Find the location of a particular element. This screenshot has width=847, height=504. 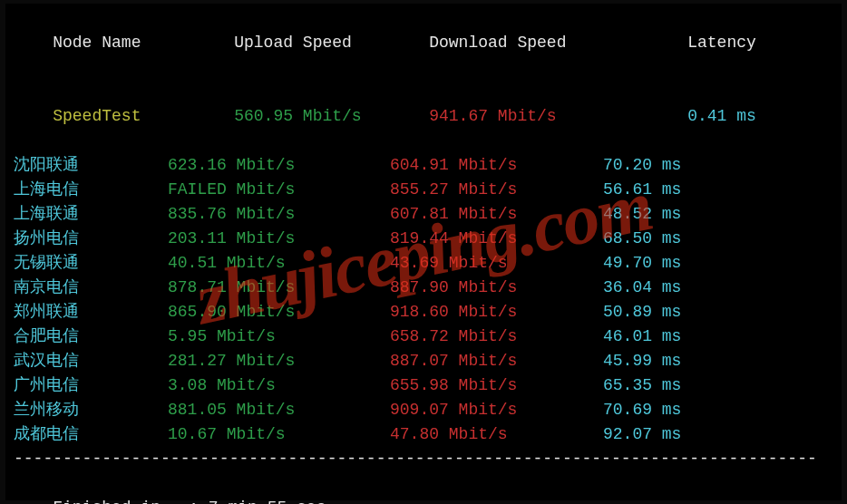

table-row: 合肥电信5.95 Mbit/s658.72 Mbit/s46.01 ms is located at coordinates (424, 337).